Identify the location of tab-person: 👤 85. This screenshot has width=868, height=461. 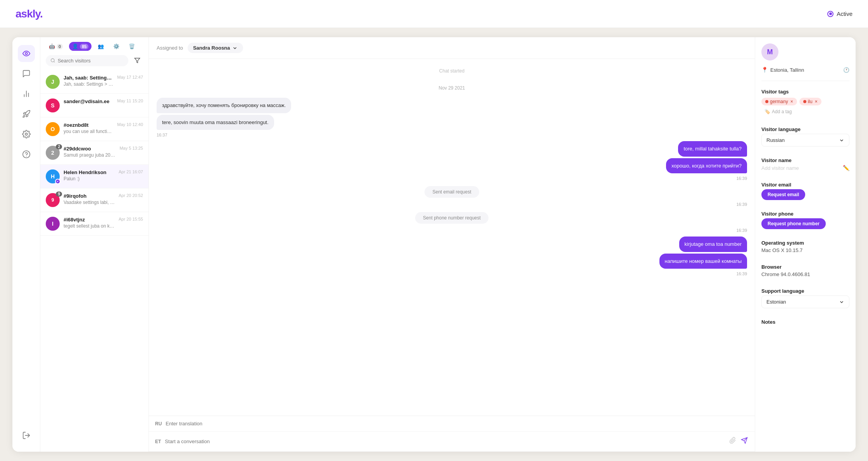
(80, 47).